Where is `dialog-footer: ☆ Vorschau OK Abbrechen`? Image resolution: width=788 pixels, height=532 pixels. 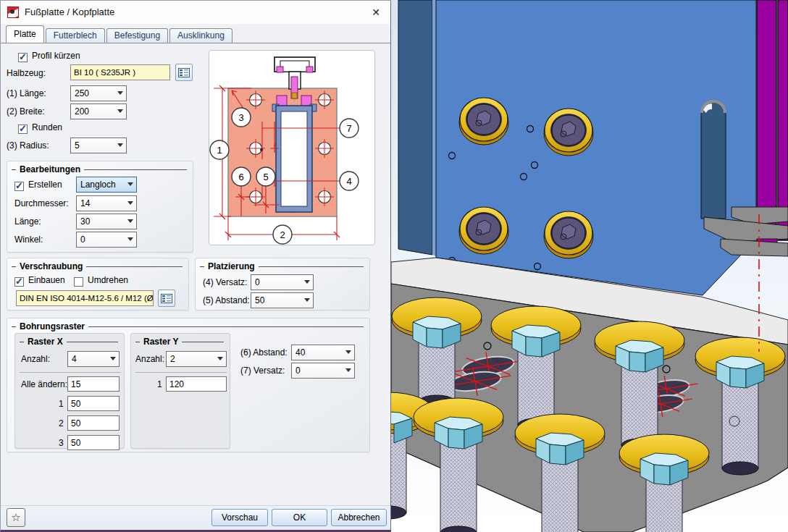 dialog-footer: ☆ Vorschau OK Abbrechen is located at coordinates (196, 518).